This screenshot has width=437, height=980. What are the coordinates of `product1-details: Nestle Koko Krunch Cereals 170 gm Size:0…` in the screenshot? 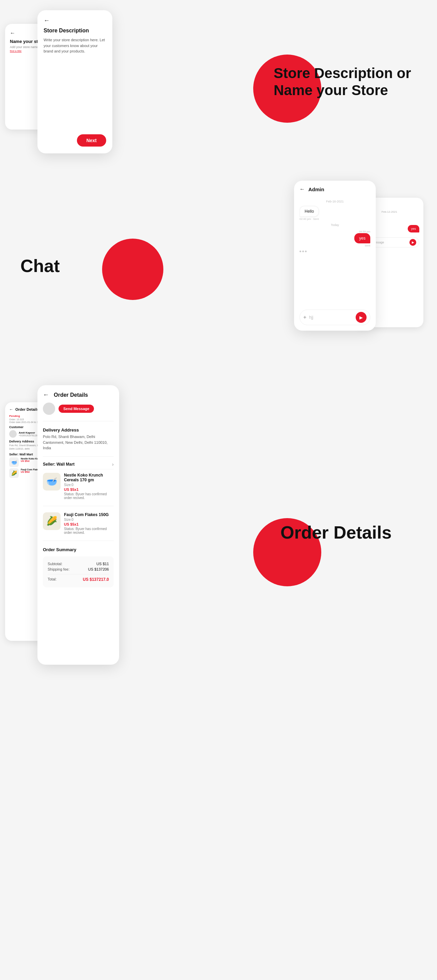 It's located at (89, 486).